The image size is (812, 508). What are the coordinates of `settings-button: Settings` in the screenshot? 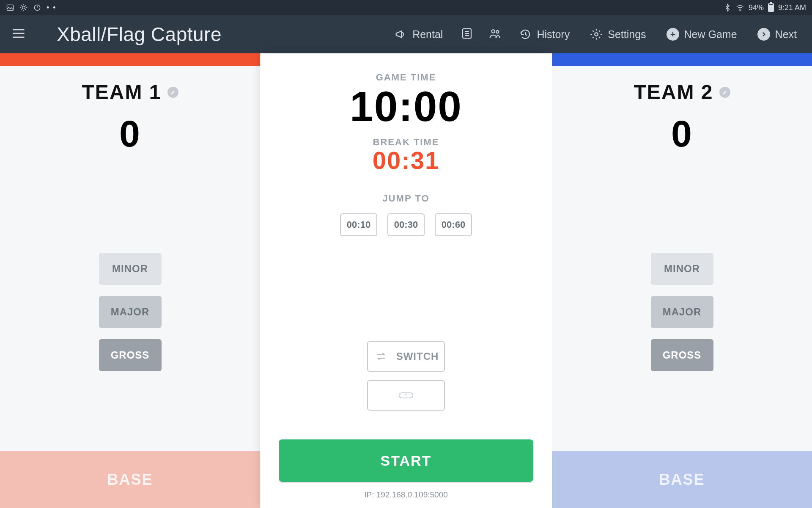 It's located at (618, 34).